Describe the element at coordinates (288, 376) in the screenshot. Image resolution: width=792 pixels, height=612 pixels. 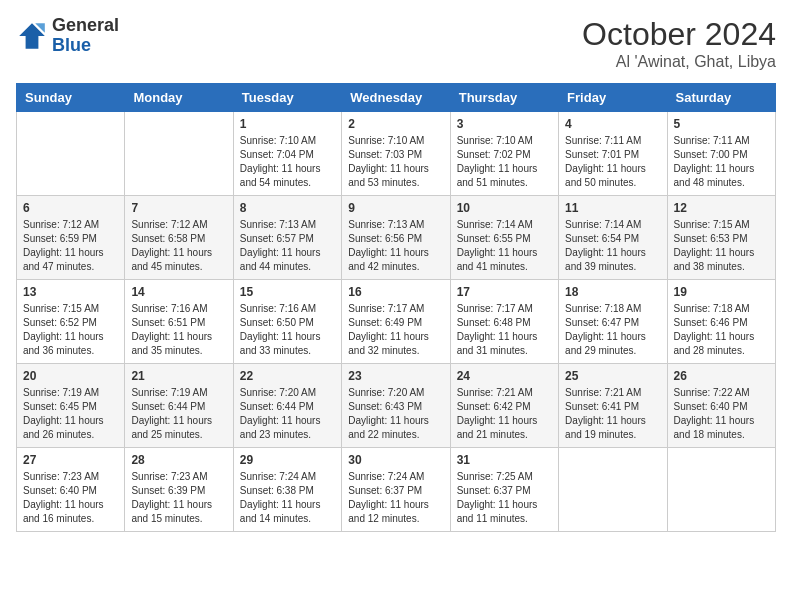
I see `day-number: 22` at that location.